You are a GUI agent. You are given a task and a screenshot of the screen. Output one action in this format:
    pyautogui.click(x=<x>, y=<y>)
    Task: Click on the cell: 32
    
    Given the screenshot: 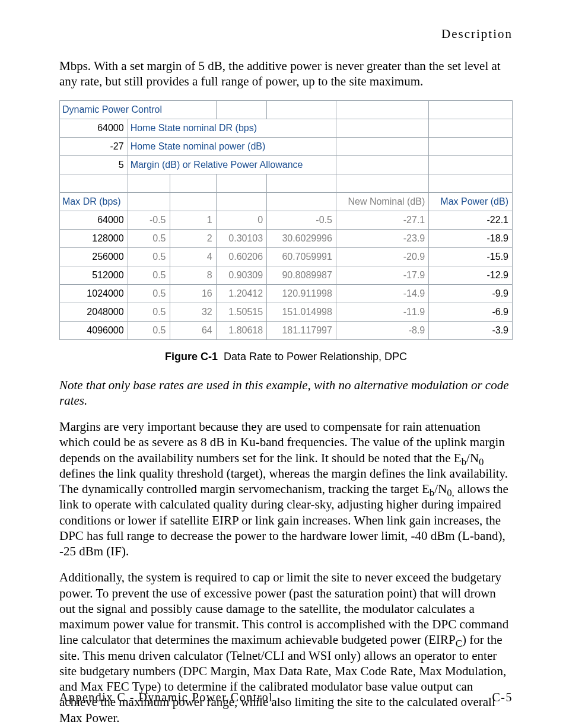 What is the action you would take?
    pyautogui.click(x=193, y=312)
    